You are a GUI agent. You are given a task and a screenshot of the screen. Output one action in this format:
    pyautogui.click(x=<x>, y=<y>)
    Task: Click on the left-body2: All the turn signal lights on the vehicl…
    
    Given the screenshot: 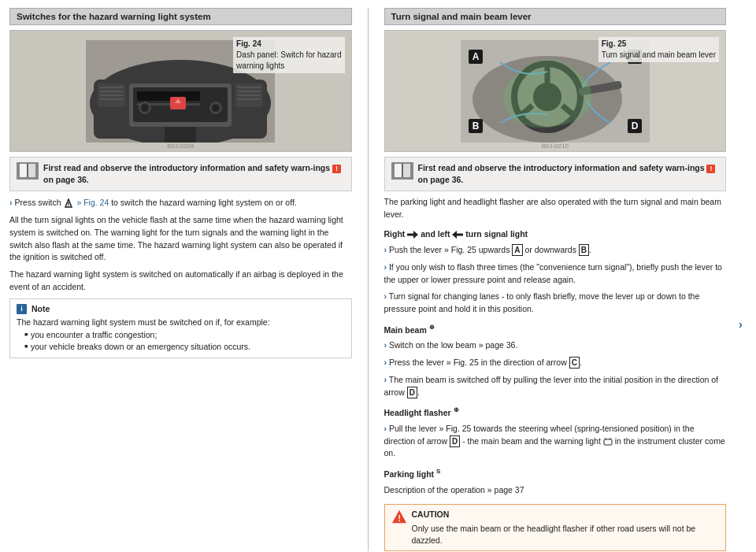 What is the action you would take?
    pyautogui.click(x=176, y=238)
    